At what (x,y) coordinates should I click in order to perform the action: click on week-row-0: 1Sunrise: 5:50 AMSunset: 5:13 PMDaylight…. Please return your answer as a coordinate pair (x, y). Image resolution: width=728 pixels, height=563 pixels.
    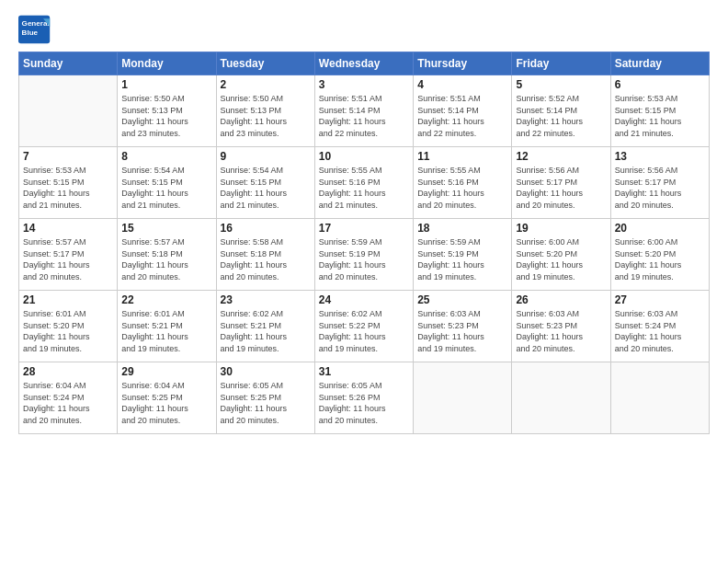
    Looking at the image, I should click on (364, 111).